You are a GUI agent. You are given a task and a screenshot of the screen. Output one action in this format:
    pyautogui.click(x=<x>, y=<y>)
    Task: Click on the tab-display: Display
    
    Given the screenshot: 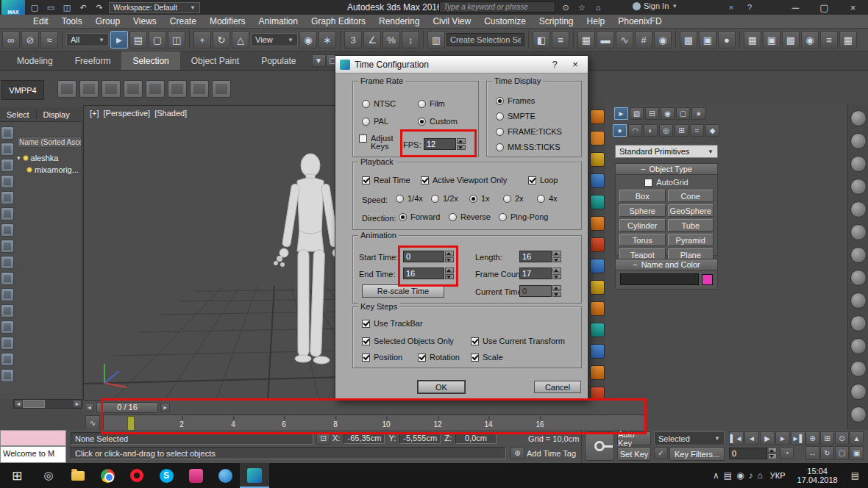 What is the action you would take?
    pyautogui.click(x=57, y=115)
    